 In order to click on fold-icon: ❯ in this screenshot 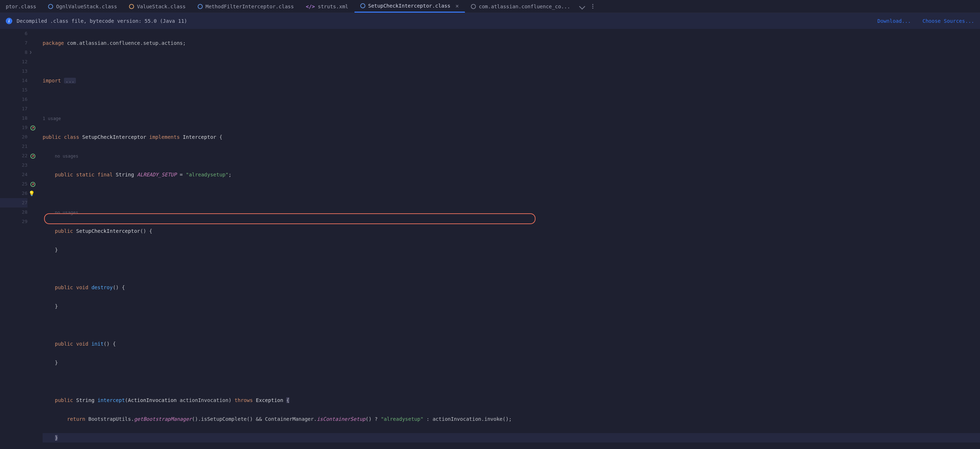, I will do `click(30, 53)`.